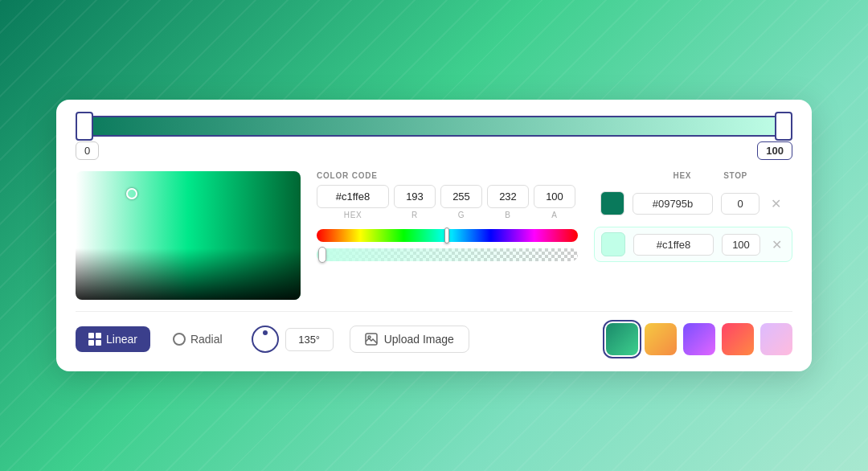 This screenshot has height=471, width=868. Describe the element at coordinates (447, 216) in the screenshot. I see `color-code-section: COLOR CODE HEX R G B A` at that location.